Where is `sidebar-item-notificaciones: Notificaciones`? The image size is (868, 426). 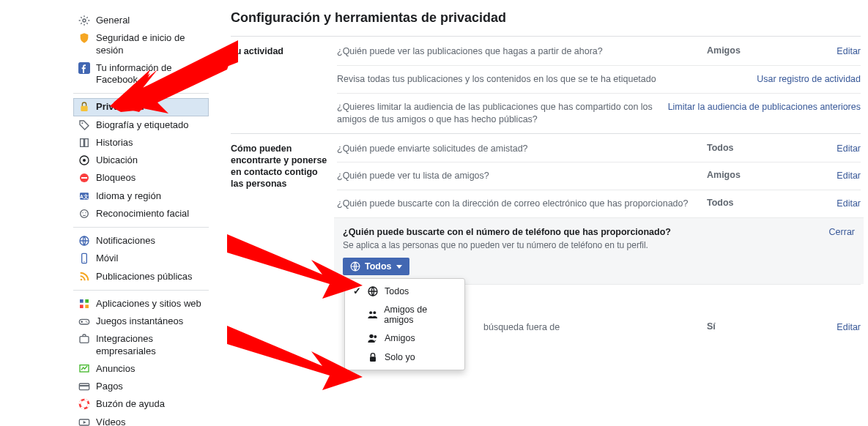
sidebar-item-notificaciones: Notificaciones is located at coordinates (141, 241).